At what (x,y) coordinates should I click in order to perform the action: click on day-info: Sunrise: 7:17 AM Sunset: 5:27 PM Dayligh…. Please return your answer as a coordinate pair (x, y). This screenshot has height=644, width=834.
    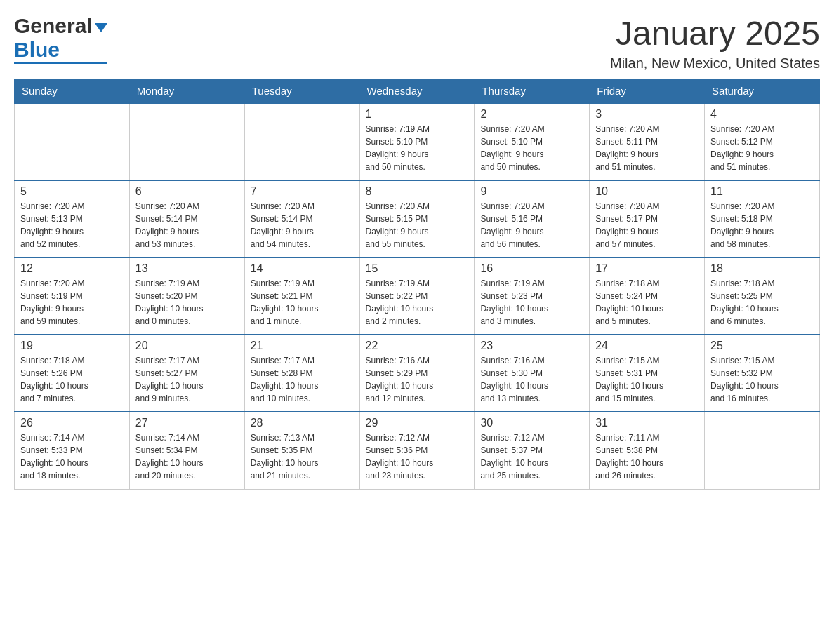
    Looking at the image, I should click on (187, 380).